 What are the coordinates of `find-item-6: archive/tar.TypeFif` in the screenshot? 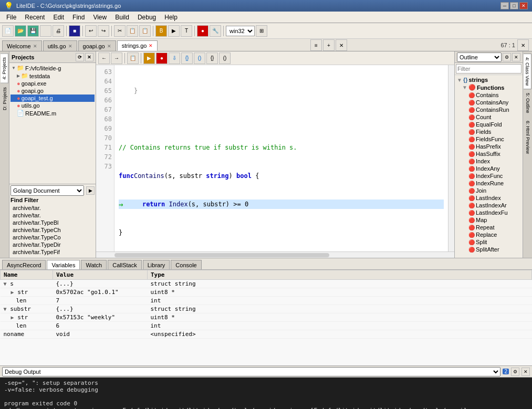 It's located at (53, 252).